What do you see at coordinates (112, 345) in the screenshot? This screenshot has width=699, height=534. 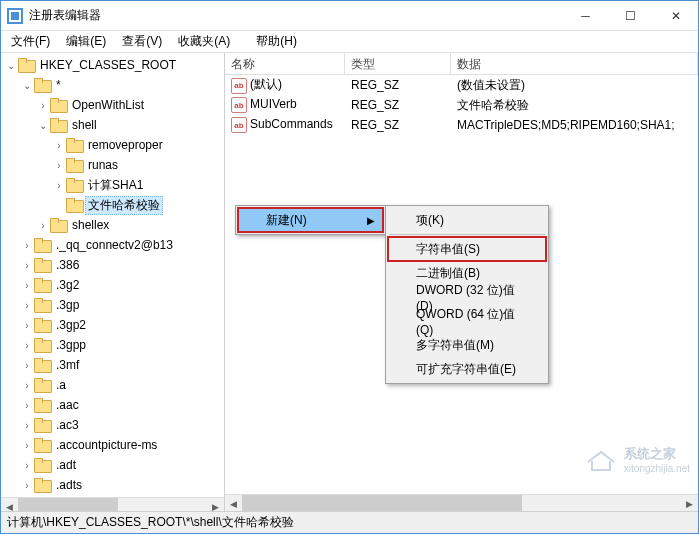 I see `tree-item-3gpp: ›.3gpp` at bounding box center [112, 345].